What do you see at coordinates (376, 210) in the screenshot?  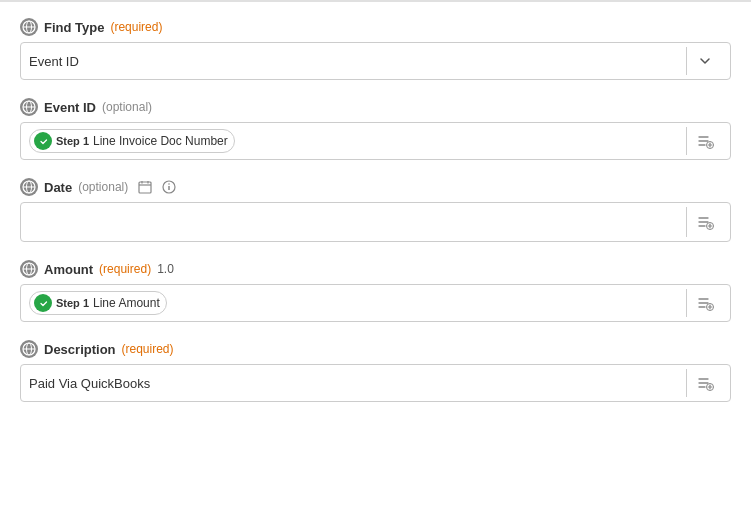 I see `field-group-date: Date(optional)` at bounding box center [376, 210].